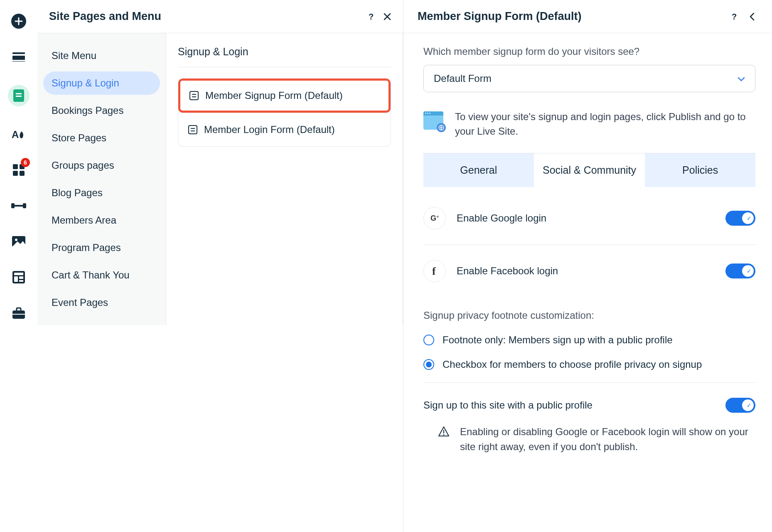 The height and width of the screenshot is (532, 772). I want to click on svg-text: f, so click(434, 271).